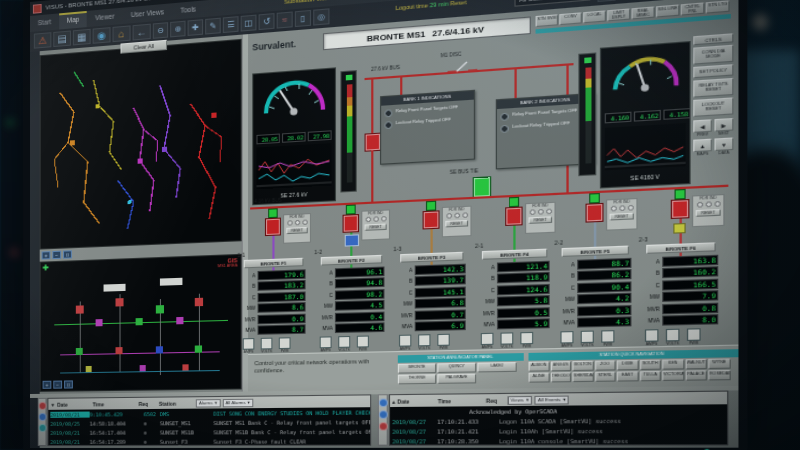  Describe the element at coordinates (282, 318) in the screenshot. I see `measurement-value: 0.9` at that location.